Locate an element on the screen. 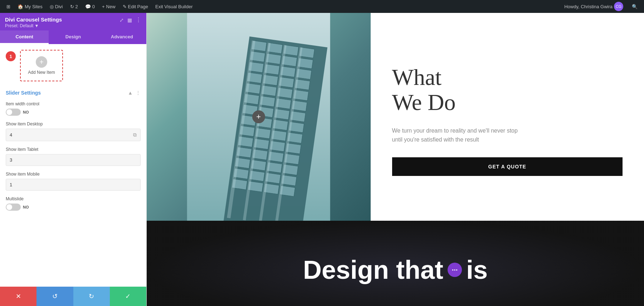 The image size is (644, 306). item-width-toggle-label: NO is located at coordinates (26, 112).